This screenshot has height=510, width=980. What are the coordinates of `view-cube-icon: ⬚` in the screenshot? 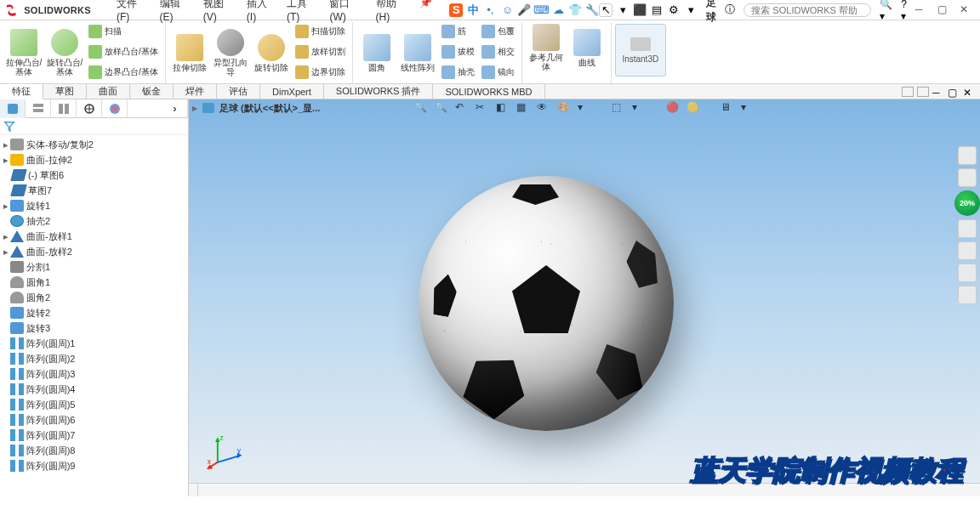 It's located at (618, 108).